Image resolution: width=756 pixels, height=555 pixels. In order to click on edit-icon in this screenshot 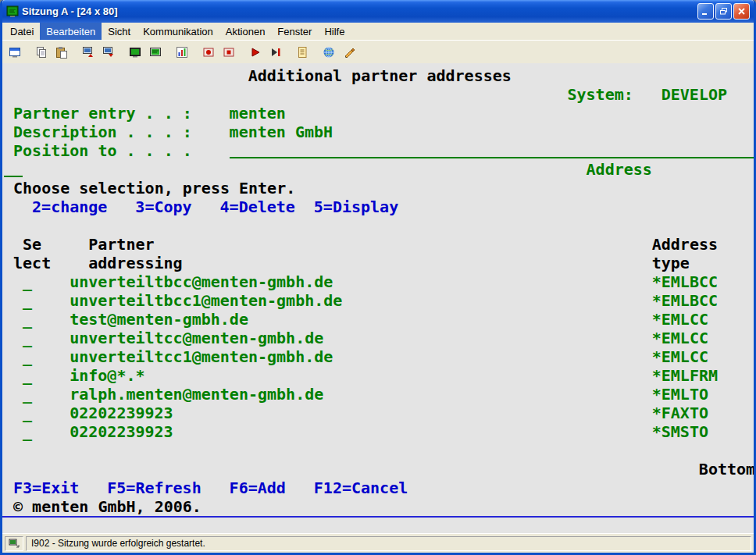, I will do `click(349, 52)`.